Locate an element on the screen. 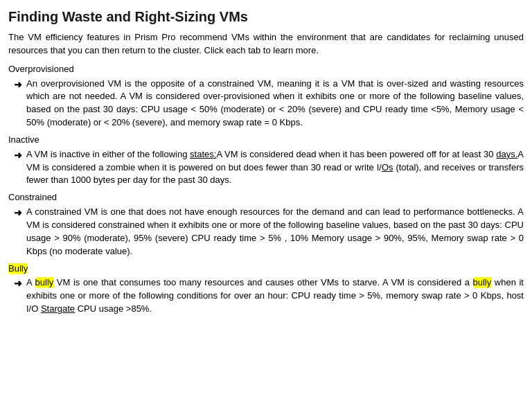 This screenshot has width=532, height=399. section-heading-wrapper-1: Inactive is located at coordinates (266, 140).